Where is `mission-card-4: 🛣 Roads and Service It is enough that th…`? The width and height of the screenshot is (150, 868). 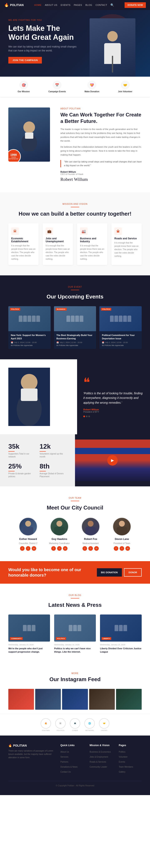 mission-card-4: 🛣 Roads and Service It is enough that th… is located at coordinates (127, 244).